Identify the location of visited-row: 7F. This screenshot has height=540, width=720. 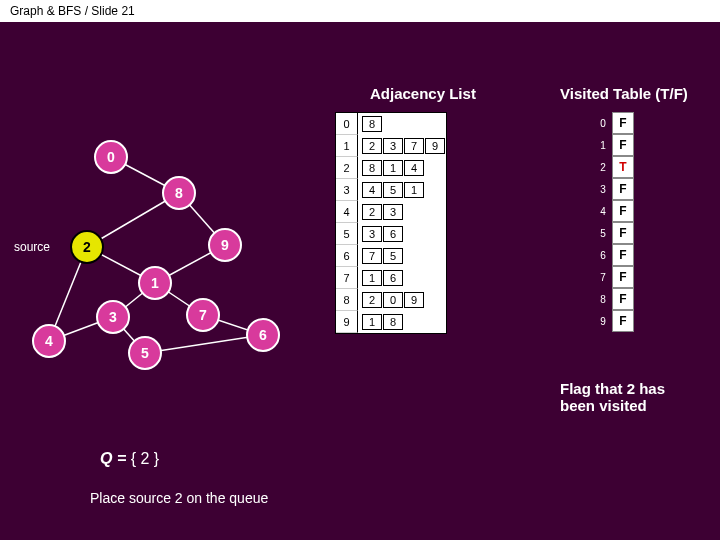
(614, 277).